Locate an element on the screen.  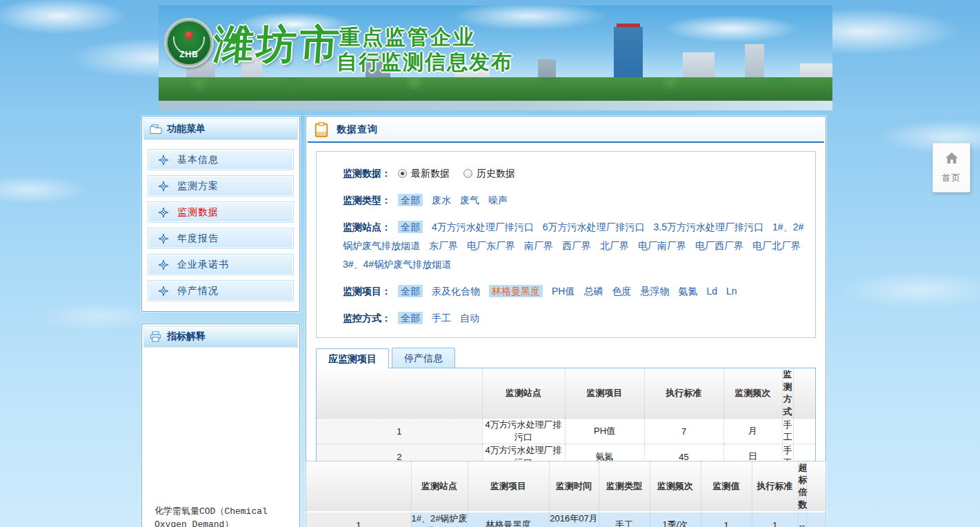
filter-option: 手工 is located at coordinates (441, 318).